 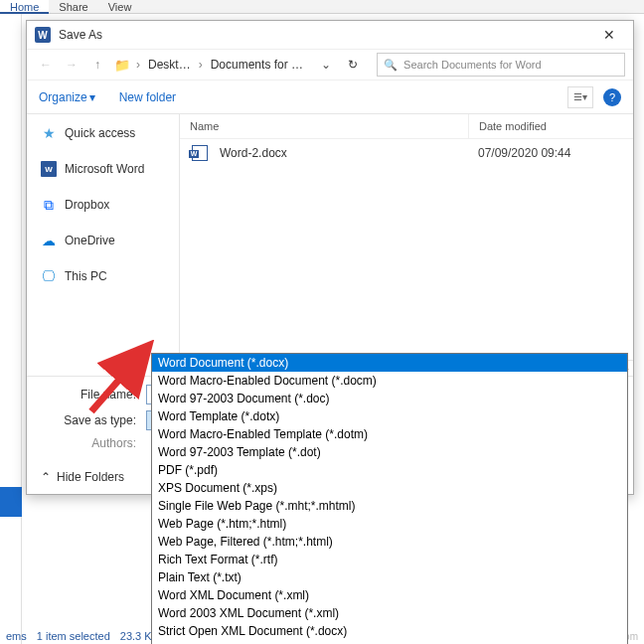 I want to click on ribbon-tab-home: Home, so click(x=24, y=7).